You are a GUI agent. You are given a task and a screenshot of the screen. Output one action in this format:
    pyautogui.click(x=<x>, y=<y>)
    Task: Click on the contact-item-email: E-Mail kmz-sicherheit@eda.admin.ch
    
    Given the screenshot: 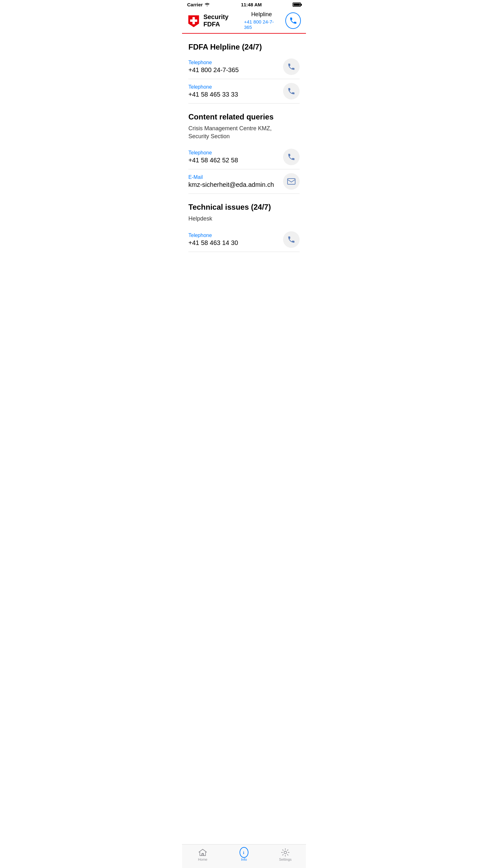 What is the action you would take?
    pyautogui.click(x=244, y=182)
    